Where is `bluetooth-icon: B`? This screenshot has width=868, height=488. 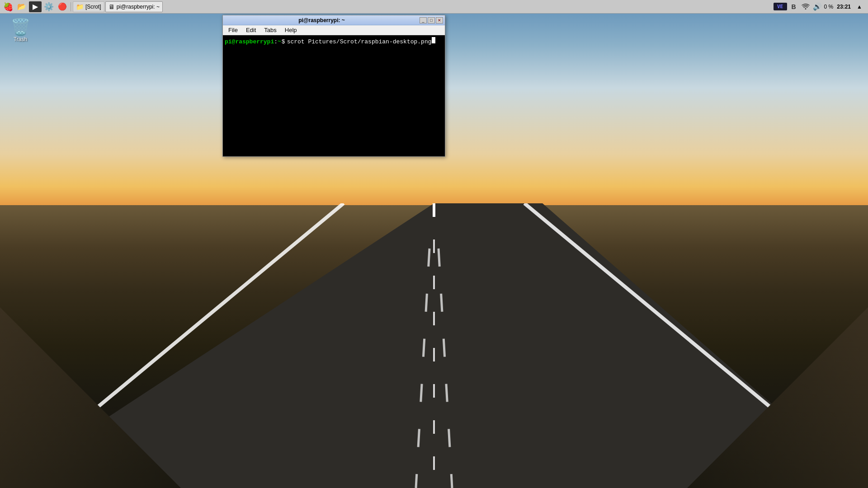
bluetooth-icon: B is located at coordinates (794, 7).